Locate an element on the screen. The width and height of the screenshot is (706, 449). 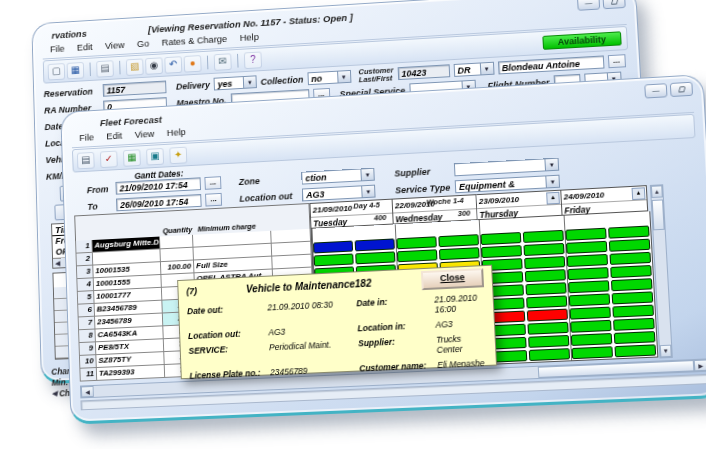
undo-icon: ↶ is located at coordinates (173, 65).